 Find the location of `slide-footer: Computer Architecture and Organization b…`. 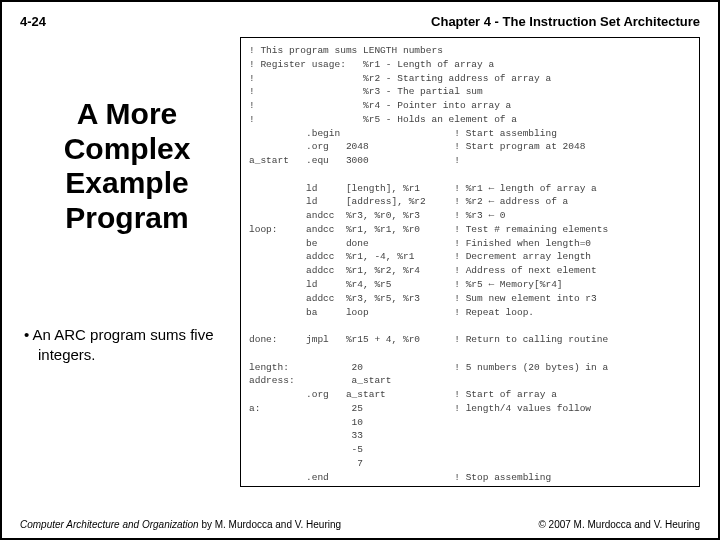

slide-footer: Computer Architecture and Organization b… is located at coordinates (360, 524).